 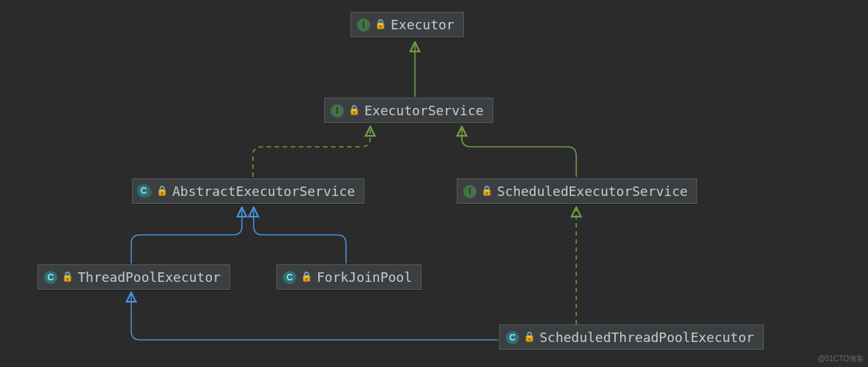 I want to click on edge-stpe-tpe, so click(x=315, y=317).